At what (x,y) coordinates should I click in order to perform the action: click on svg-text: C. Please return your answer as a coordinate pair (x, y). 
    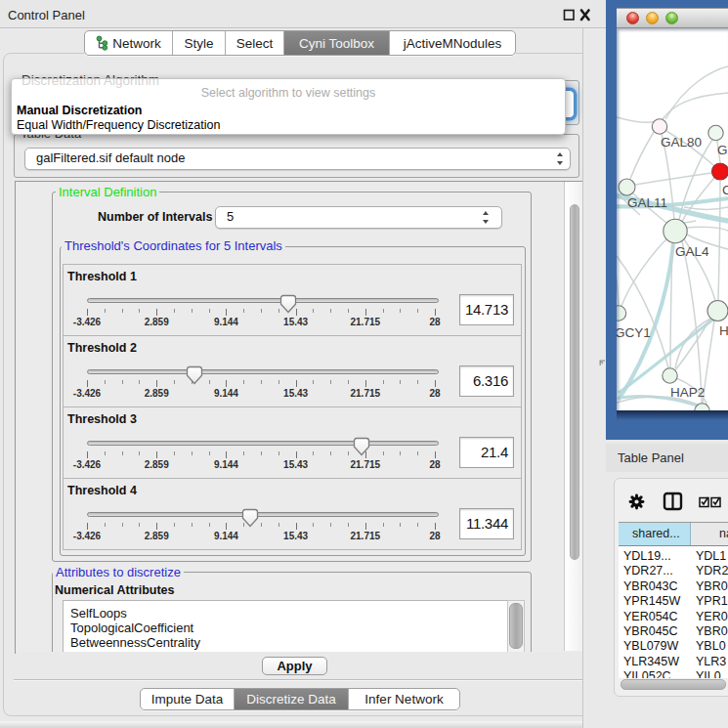
    Looking at the image, I should click on (725, 190).